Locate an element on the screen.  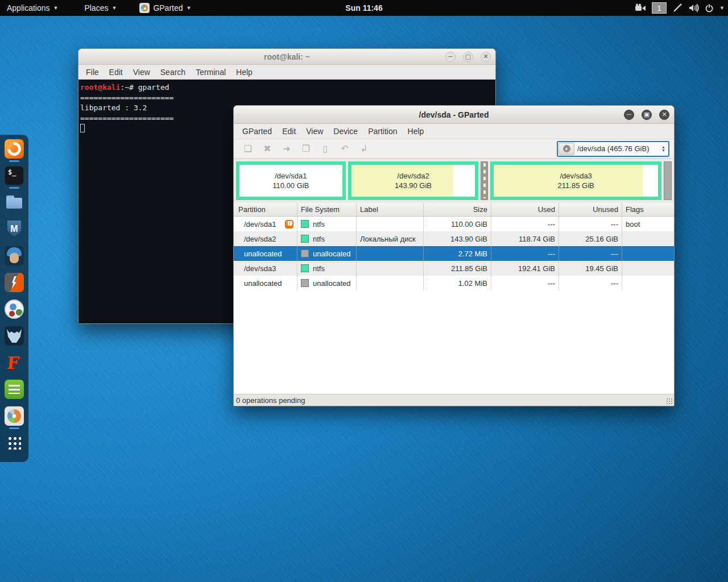
terminal-menu-terminal: Terminal is located at coordinates (210, 72).